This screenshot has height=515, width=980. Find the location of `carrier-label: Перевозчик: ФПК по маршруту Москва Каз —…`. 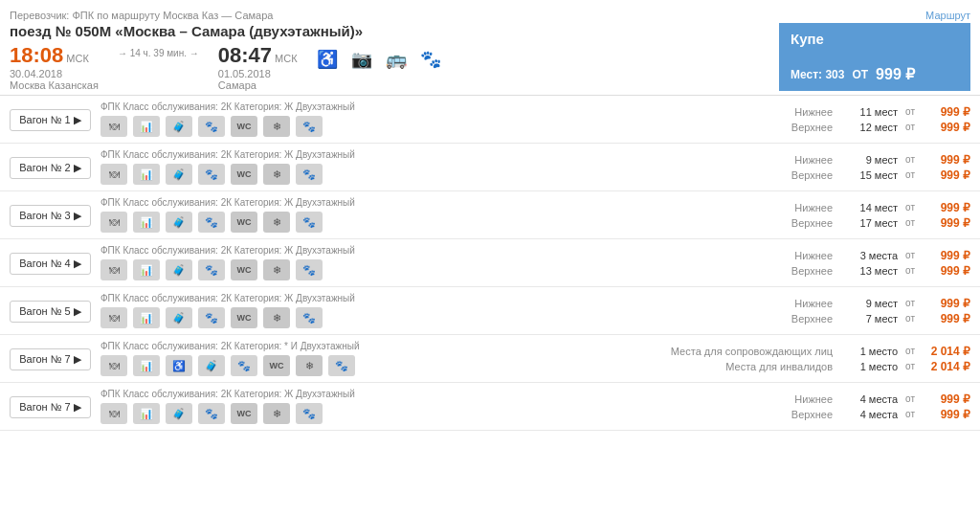

carrier-label: Перевозчик: ФПК по маршруту Москва Каз —… is located at coordinates (142, 15).